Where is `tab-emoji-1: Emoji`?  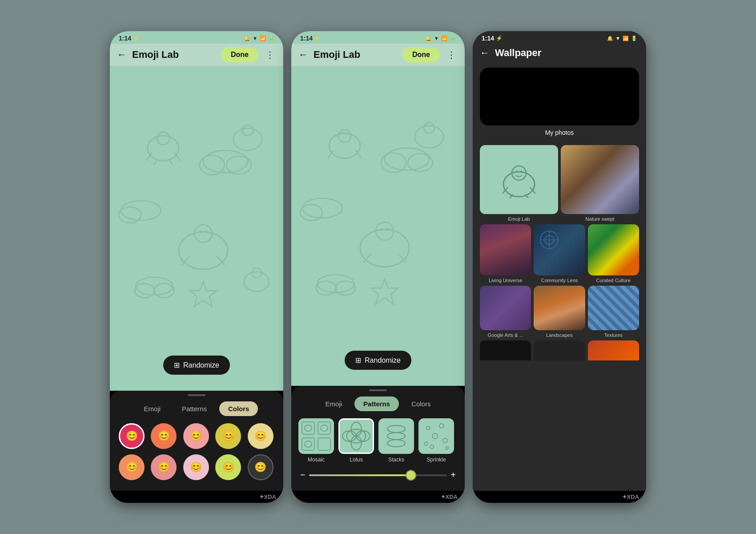
tab-emoji-1: Emoji is located at coordinates (153, 409).